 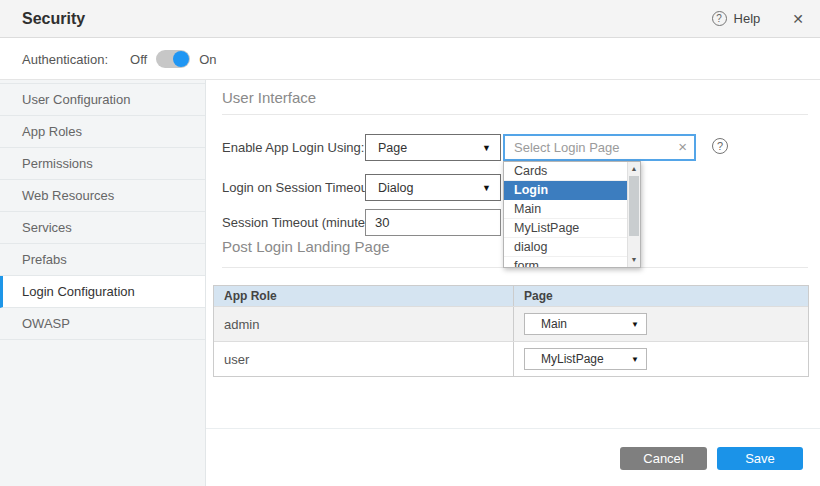 I want to click on app-role-cell: admin, so click(x=364, y=324).